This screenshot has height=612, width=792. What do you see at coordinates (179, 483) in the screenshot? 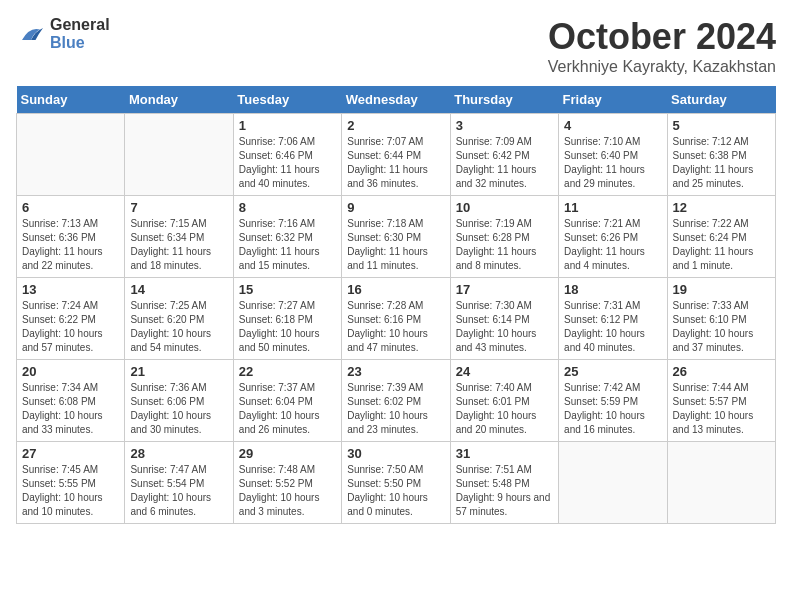
I see `day-cell: 28Sunrise: 7:47 AMSunset: 5:54 PMDayligh…` at bounding box center [179, 483].